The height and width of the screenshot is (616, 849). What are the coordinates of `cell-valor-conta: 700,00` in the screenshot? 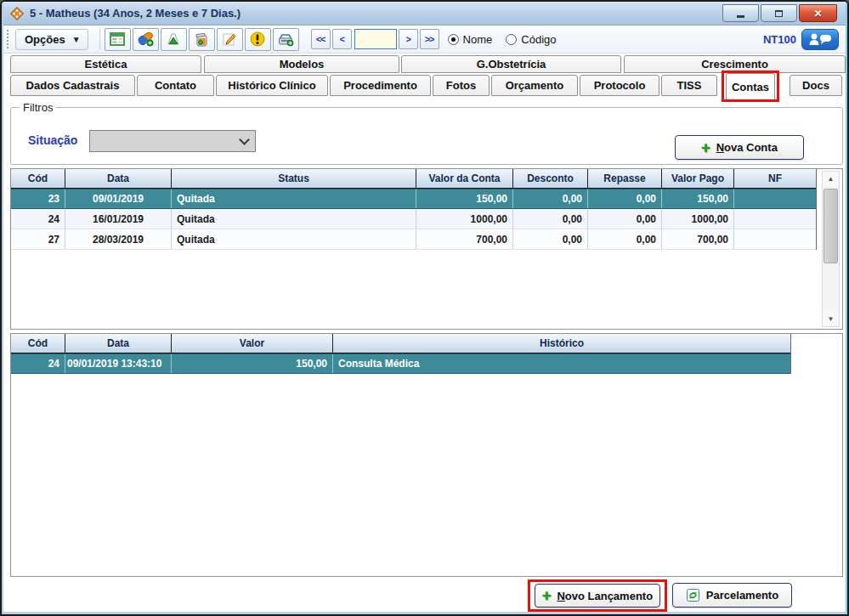 It's located at (465, 240).